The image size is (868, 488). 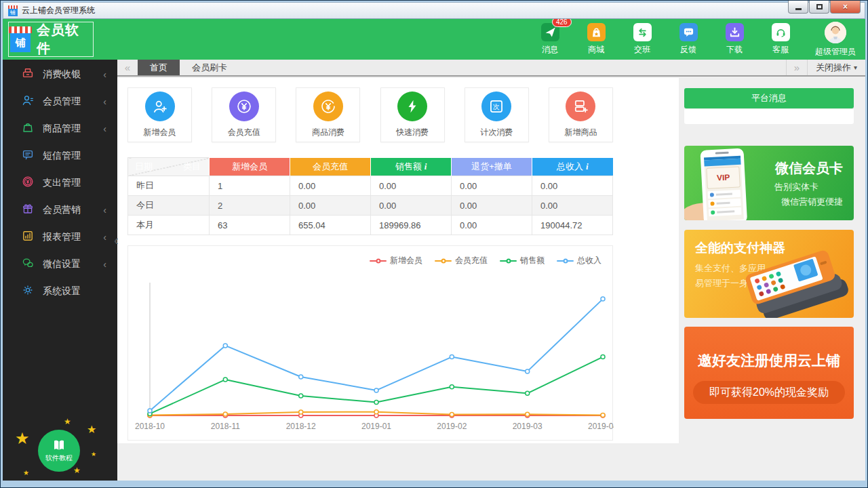 What do you see at coordinates (769, 98) in the screenshot?
I see `platform-message-banner: 平台消息` at bounding box center [769, 98].